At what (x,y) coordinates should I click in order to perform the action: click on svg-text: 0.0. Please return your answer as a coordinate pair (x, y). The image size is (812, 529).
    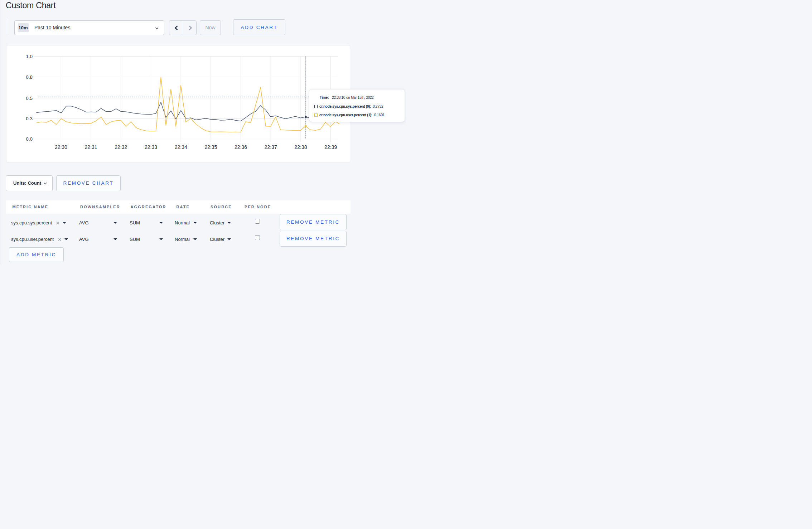
    Looking at the image, I should click on (29, 139).